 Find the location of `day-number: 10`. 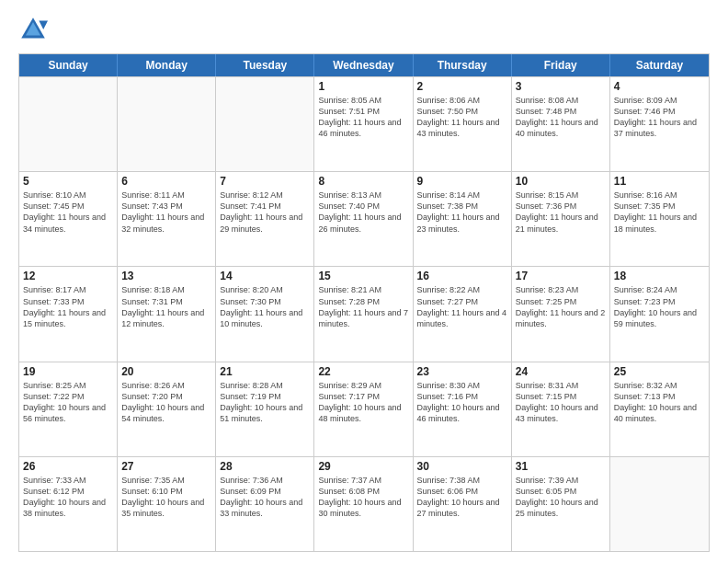

day-number: 10 is located at coordinates (561, 181).